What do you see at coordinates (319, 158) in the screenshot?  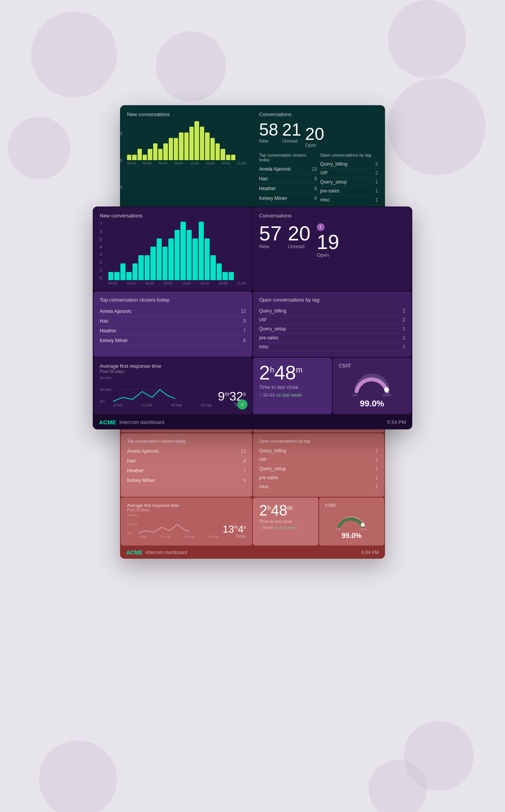 I see `teal-conversations-panel: Conversations 58 New 21 Unread ⚠ 20 Open` at bounding box center [319, 158].